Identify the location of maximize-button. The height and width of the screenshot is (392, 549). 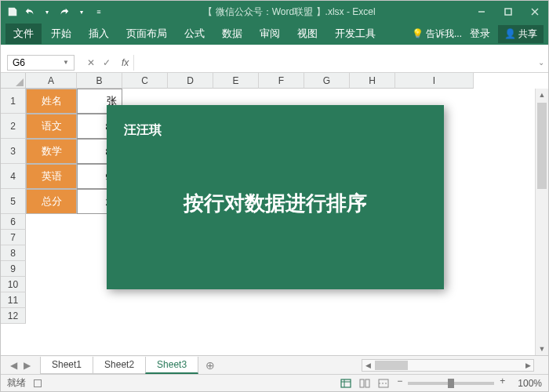
(508, 12).